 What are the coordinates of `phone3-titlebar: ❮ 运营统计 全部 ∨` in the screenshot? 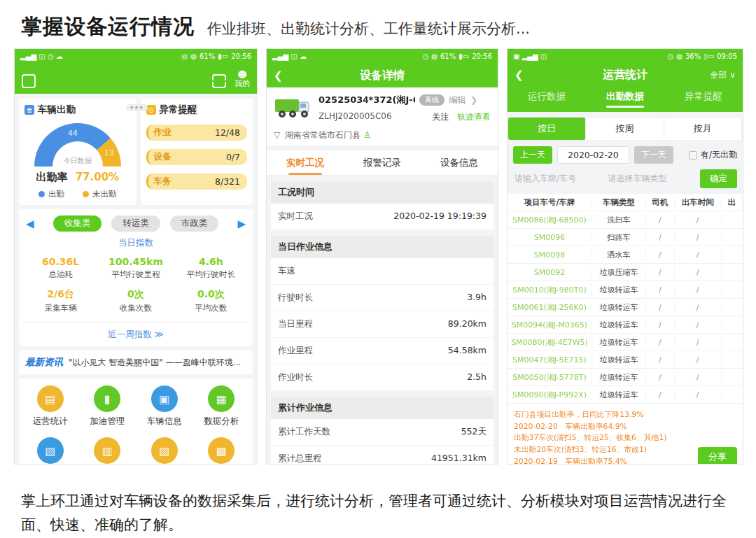 It's located at (625, 75).